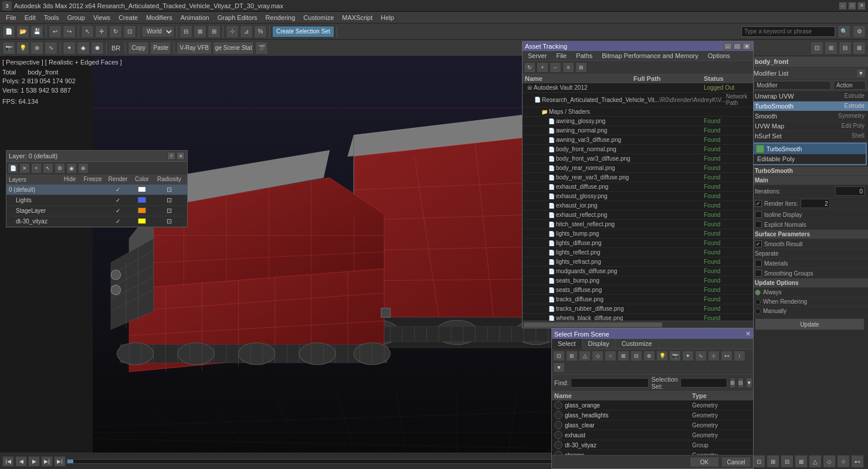 Image resolution: width=868 pixels, height=469 pixels. I want to click on at-tree-row-5: 📄 awning_var3_diffuse.png Found, so click(638, 140).